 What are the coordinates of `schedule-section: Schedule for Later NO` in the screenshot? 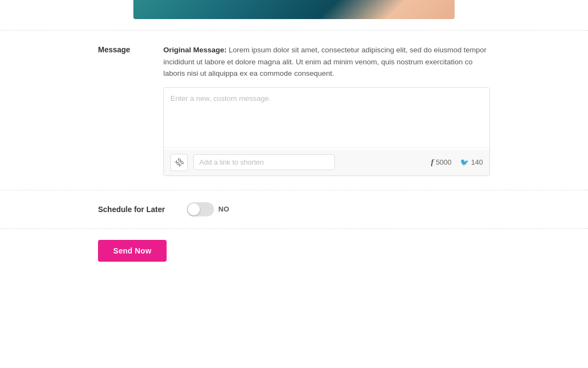 It's located at (294, 209).